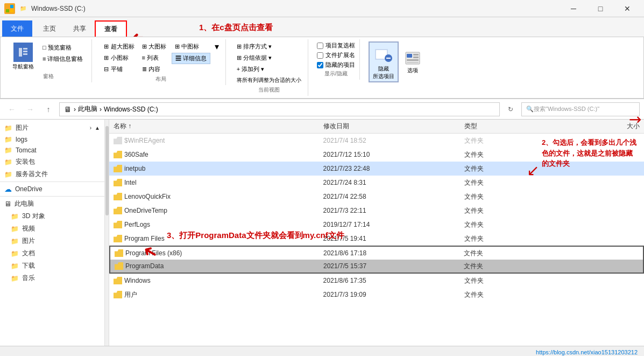  Describe the element at coordinates (320, 46) in the screenshot. I see `item-checkbox` at that location.